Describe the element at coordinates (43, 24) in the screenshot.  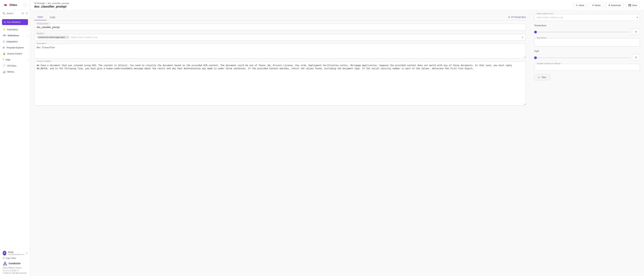
I see `prompt-name-float-label: Prompt Name *` at that location.